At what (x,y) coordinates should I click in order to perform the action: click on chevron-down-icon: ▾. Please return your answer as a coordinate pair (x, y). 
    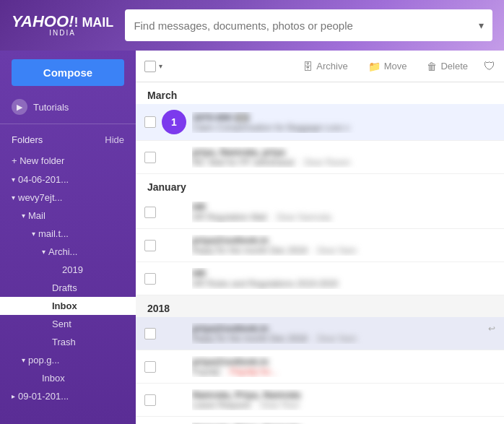
    Looking at the image, I should click on (481, 25).